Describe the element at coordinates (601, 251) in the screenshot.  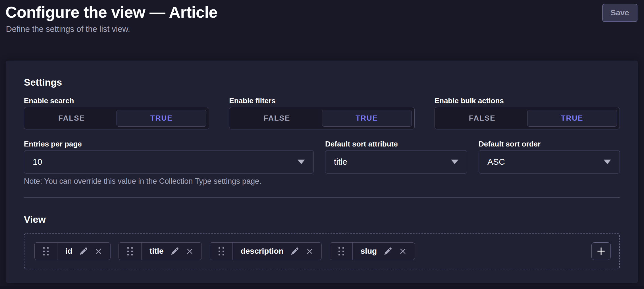
I see `add-field-button` at that location.